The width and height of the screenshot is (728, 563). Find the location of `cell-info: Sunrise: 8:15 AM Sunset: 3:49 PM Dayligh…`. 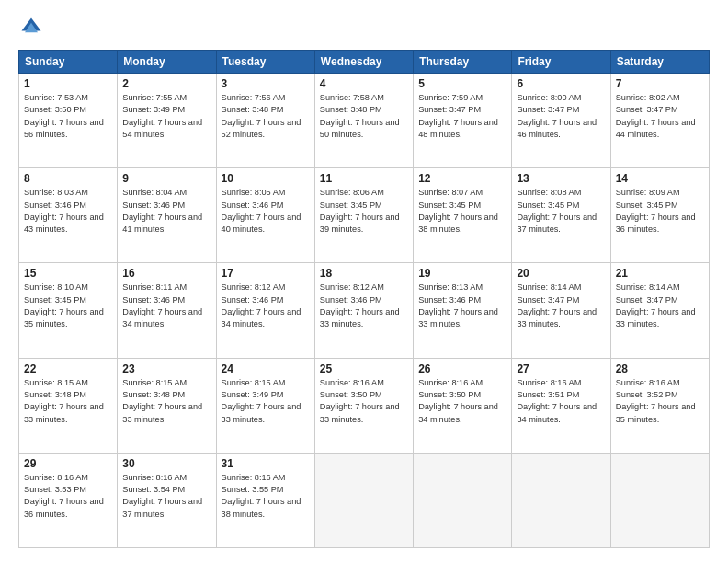

cell-info: Sunrise: 8:15 AM Sunset: 3:49 PM Dayligh… is located at coordinates (266, 401).